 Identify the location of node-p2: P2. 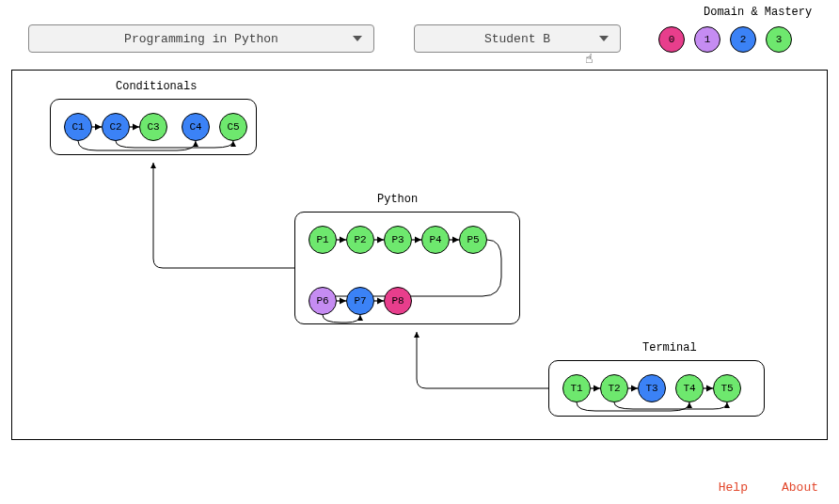
(360, 240).